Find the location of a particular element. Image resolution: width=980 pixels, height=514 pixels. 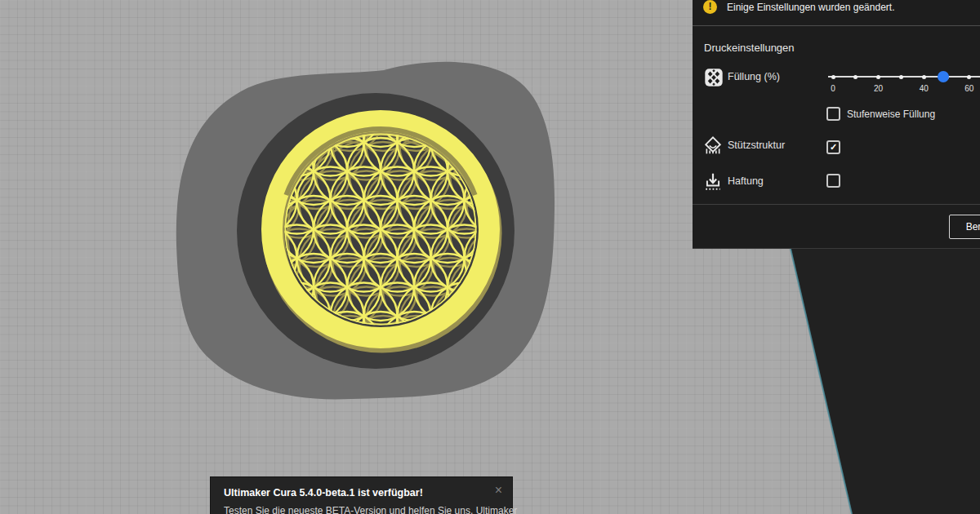

tick-label-60: 60 is located at coordinates (969, 88).